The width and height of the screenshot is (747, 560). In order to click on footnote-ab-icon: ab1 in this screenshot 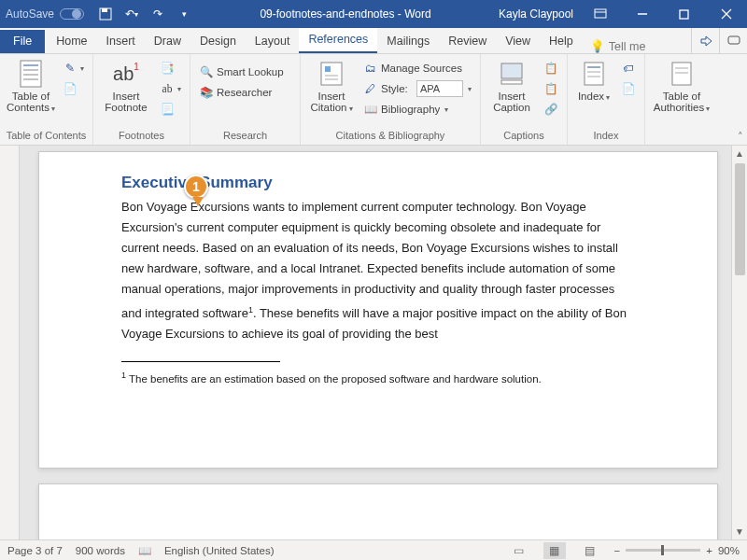, I will do `click(126, 74)`.